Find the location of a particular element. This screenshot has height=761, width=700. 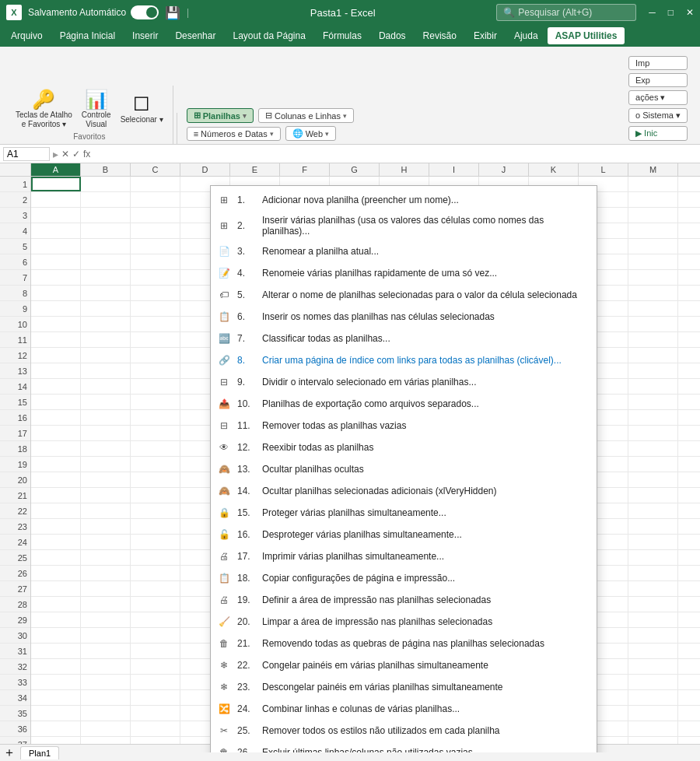

menu-item-2: ⊞2.Inserir várias planilhas (usa os valo… is located at coordinates (404, 226).